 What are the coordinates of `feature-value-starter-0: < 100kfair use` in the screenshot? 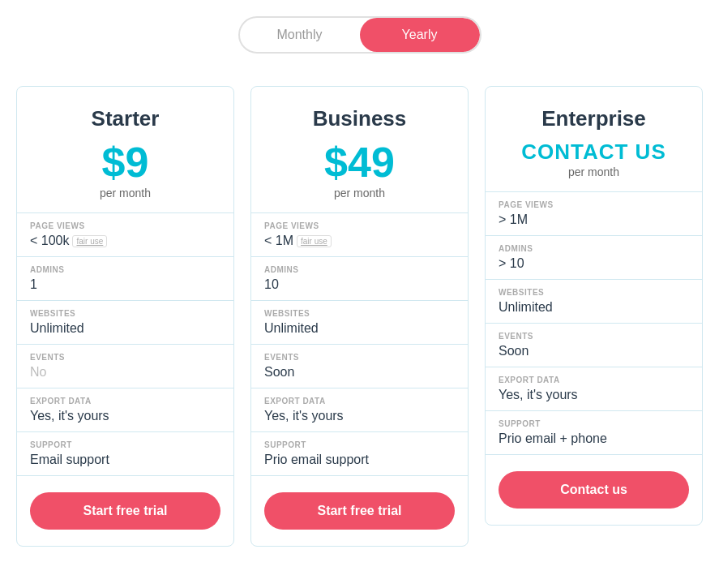 It's located at (125, 241).